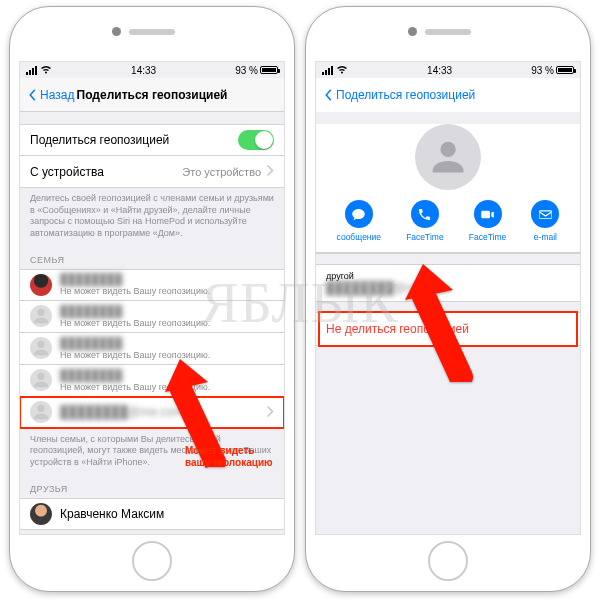  What do you see at coordinates (152, 95) in the screenshot?
I see `nav-bar: Назад Поделиться геопозицией` at bounding box center [152, 95].